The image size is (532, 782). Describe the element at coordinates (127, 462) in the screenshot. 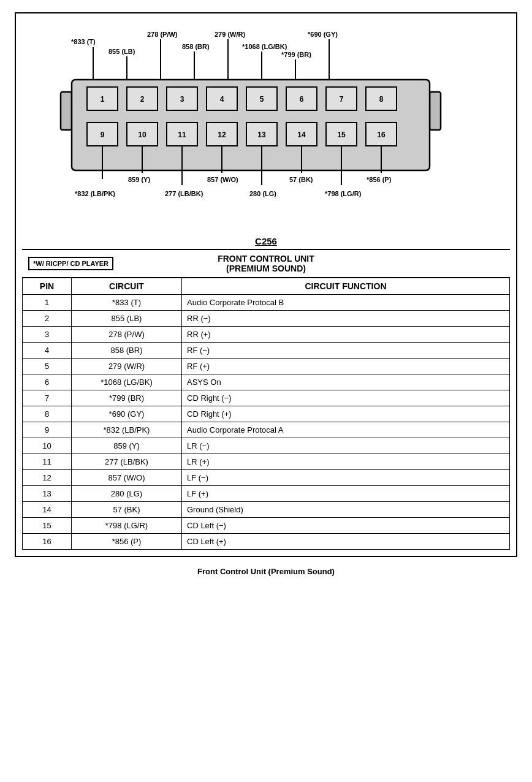

I see `cell-circuit: 277 (LB/BK)` at that location.